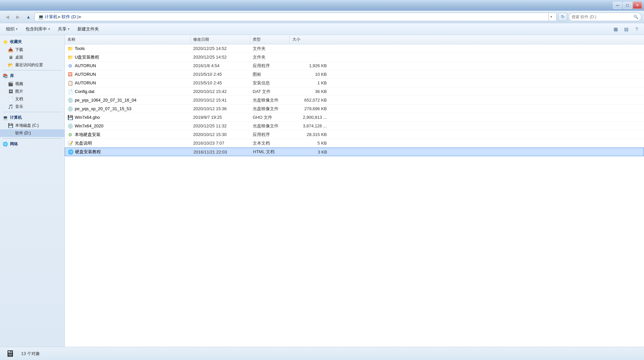 The width and height of the screenshot is (644, 360). I want to click on view-options-button: ▦, so click(616, 29).